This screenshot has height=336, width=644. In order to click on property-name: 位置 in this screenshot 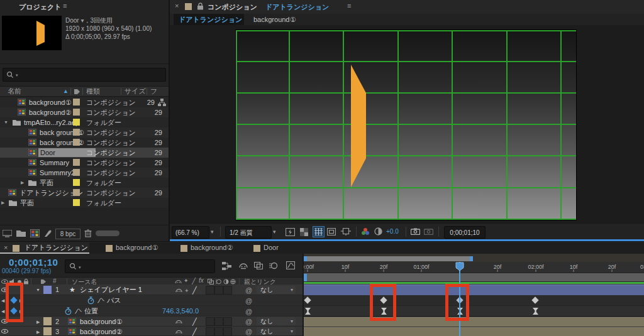, I will do `click(91, 311)`.